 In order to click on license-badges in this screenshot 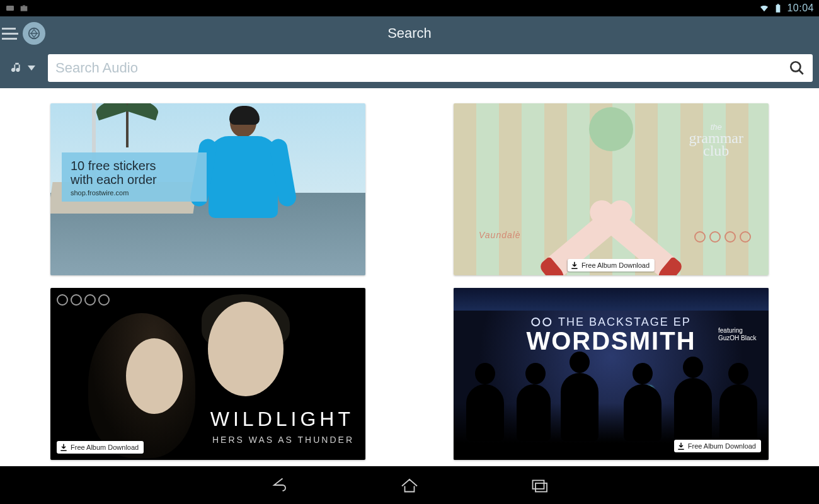, I will do `click(83, 300)`.